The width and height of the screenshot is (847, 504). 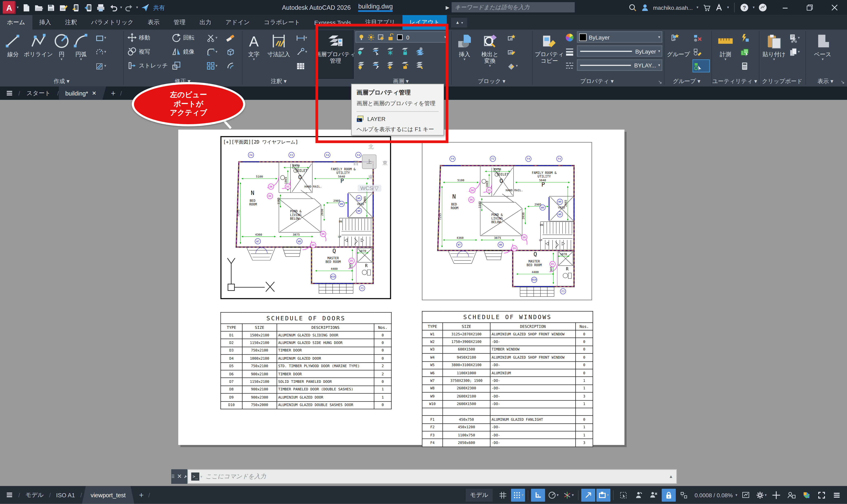 What do you see at coordinates (39, 7) in the screenshot?
I see `open-folder-button` at bounding box center [39, 7].